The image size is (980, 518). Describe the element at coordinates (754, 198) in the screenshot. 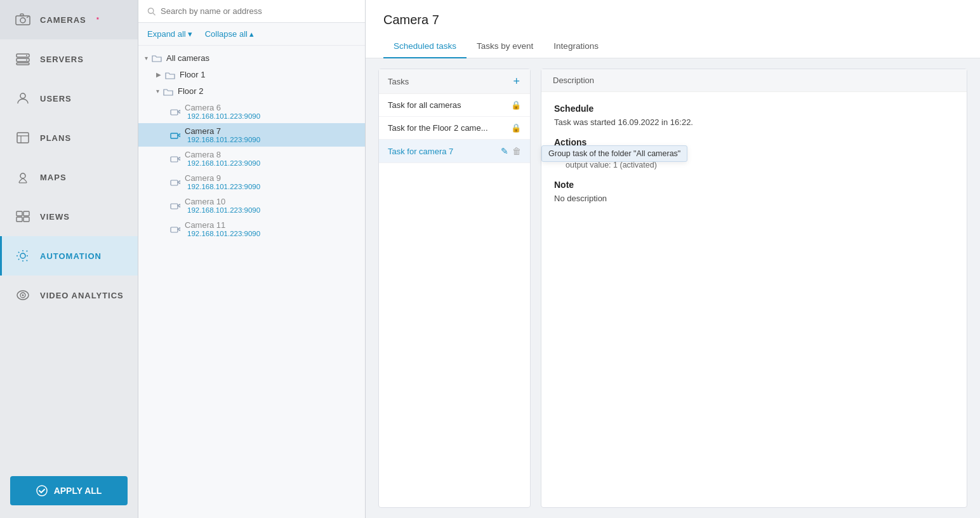

I see `note-text: No description` at that location.